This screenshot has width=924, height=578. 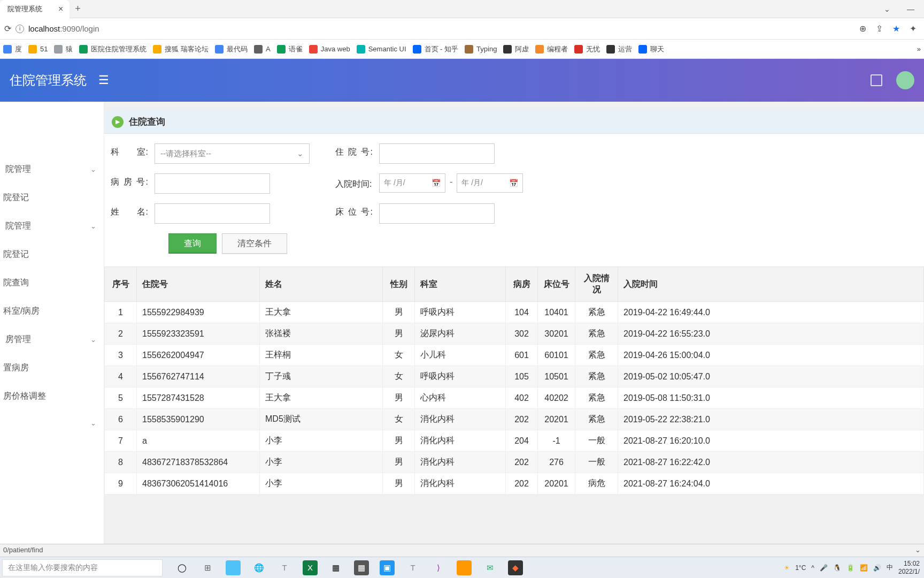 I want to click on app-icon: ▦, so click(x=336, y=568).